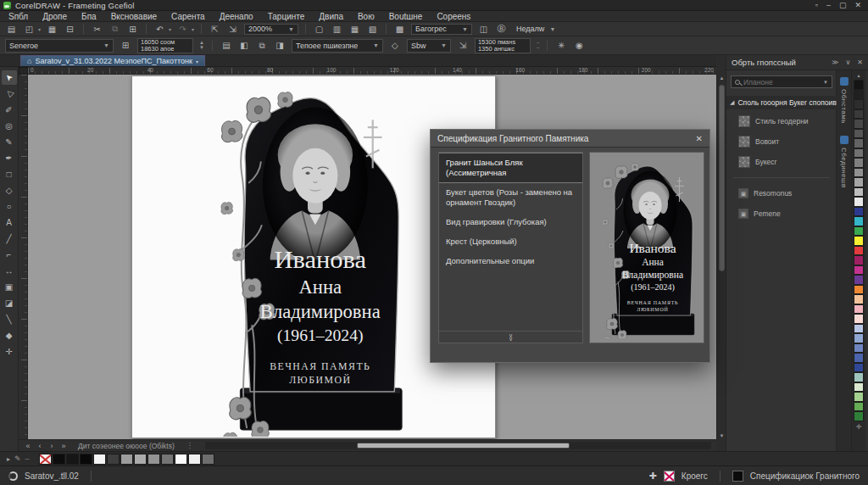  I want to click on save-button: ▦, so click(53, 29).